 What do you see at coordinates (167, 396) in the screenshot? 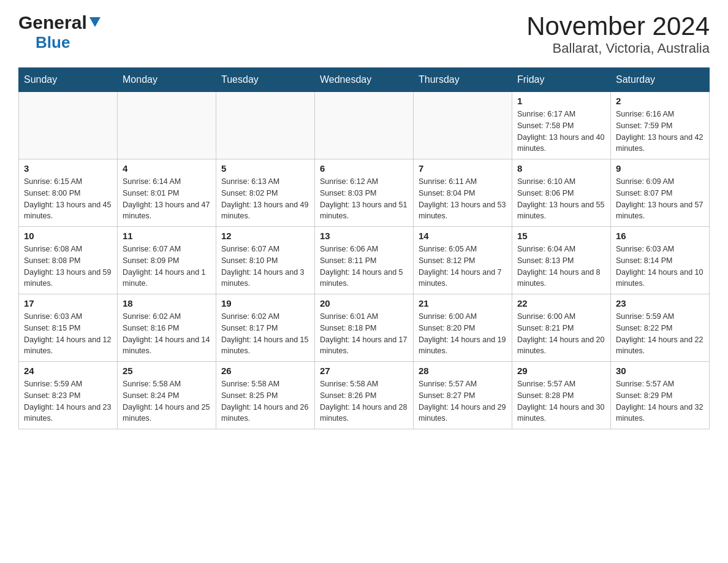
I see `calendar-day-cell: 25Sunrise: 5:58 AMSunset: 8:24 PMDayligh…` at bounding box center [167, 396].